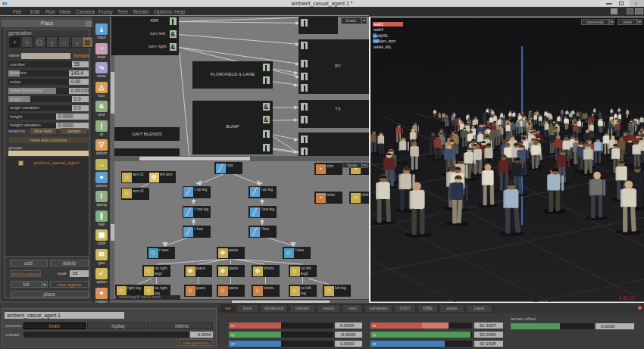 The width and height of the screenshot is (644, 349). Describe the element at coordinates (627, 298) in the screenshot. I see `svg-text: 4.40:13` at that location.